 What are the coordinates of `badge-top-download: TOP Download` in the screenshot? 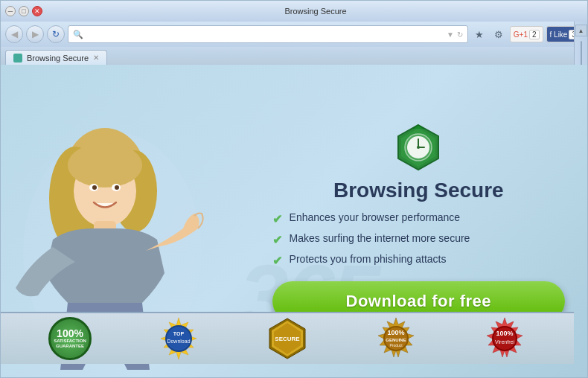 It's located at (179, 339).